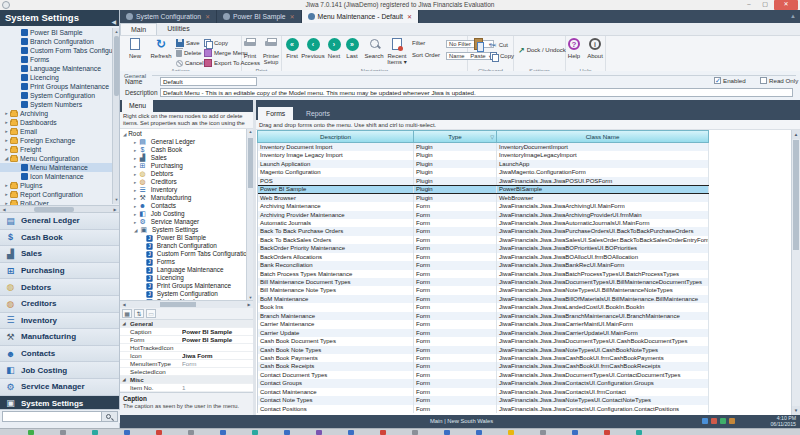 The height and width of the screenshot is (435, 800). I want to click on module-nav-item: ⚒ Manufacturing, so click(60, 338).